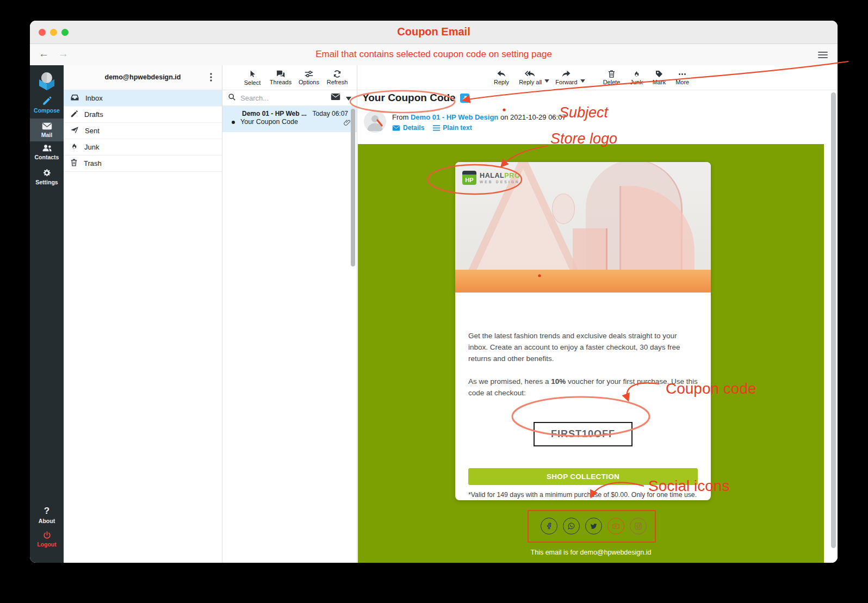 This screenshot has height=603, width=868. What do you see at coordinates (491, 178) in the screenshot?
I see `store-logo: HP HALALPRO WEB DESIGN` at bounding box center [491, 178].